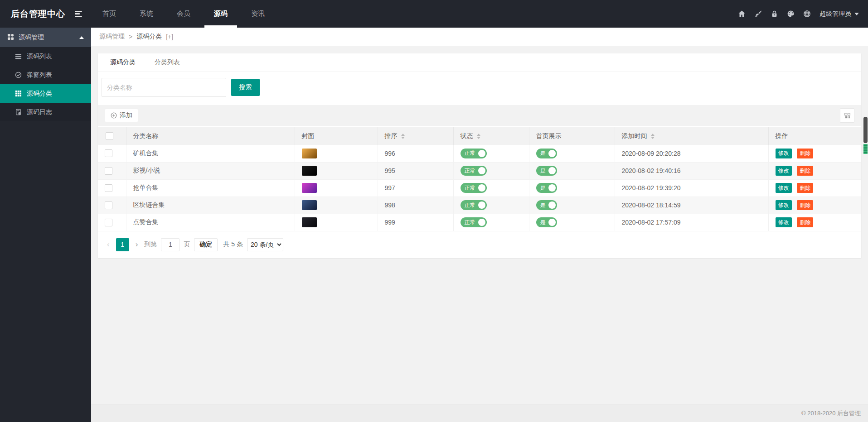 This screenshot has width=868, height=422. Describe the element at coordinates (742, 14) in the screenshot. I see `home-icon` at that location.